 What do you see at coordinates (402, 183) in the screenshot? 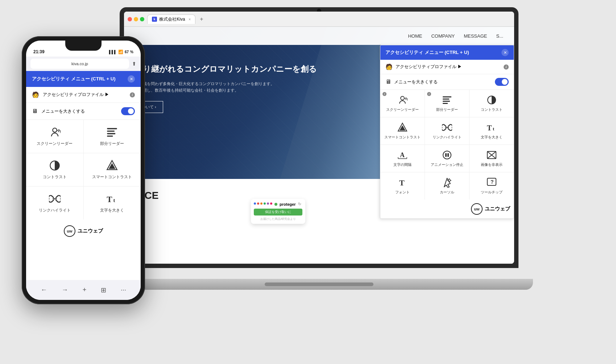
I see `font-icon: T` at bounding box center [402, 183].